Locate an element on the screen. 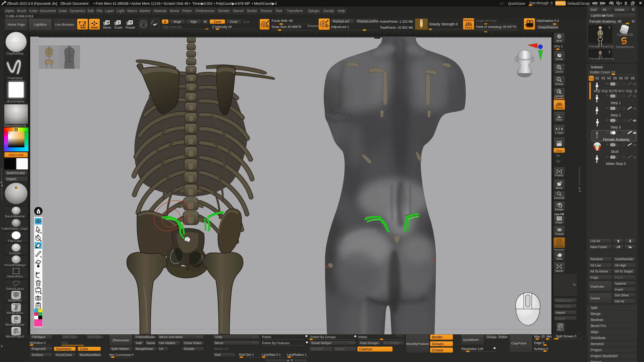 This screenshot has width=644, height=362. svg-text: Edit is located at coordinates (83, 27).